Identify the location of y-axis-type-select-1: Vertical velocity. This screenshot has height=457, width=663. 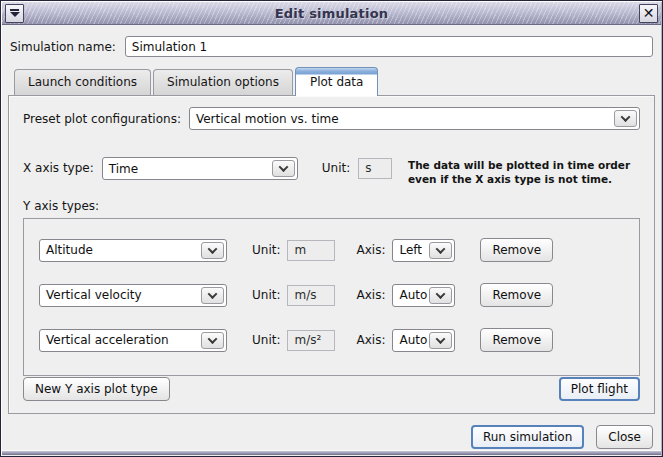
(133, 296).